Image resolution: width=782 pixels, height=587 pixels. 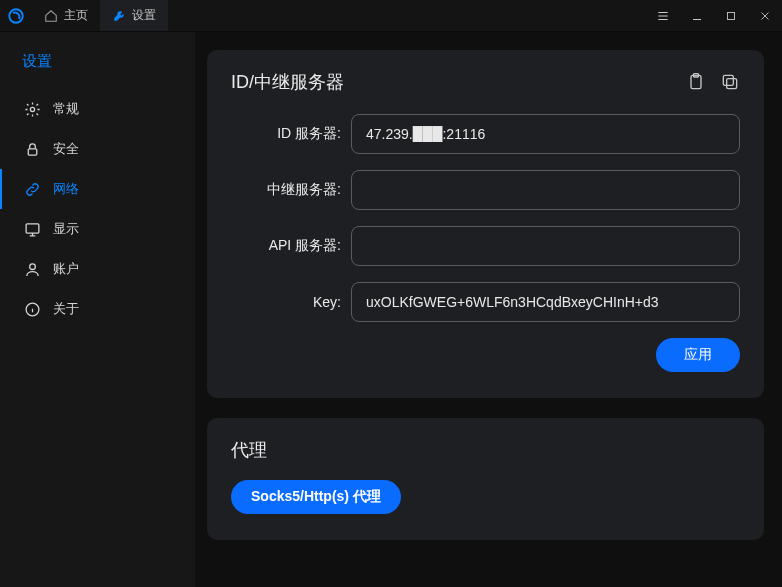 What do you see at coordinates (730, 82) in the screenshot?
I see `copy-icon` at bounding box center [730, 82].